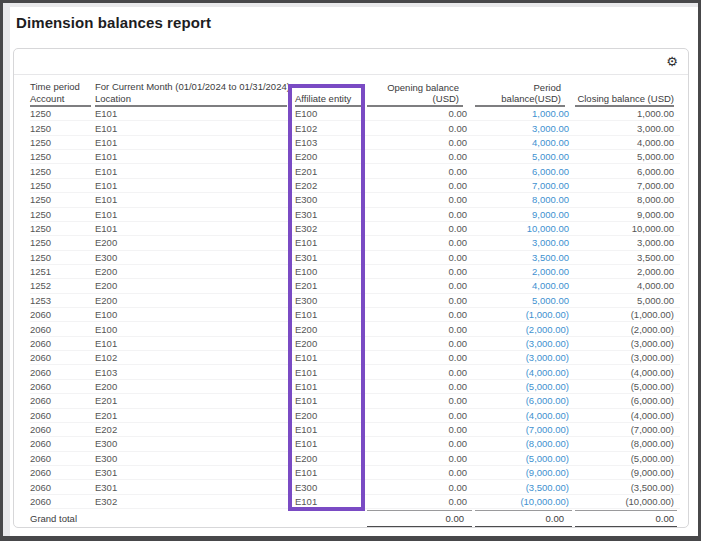 Image resolution: width=701 pixels, height=541 pixels. Describe the element at coordinates (626, 314) in the screenshot. I see `cell-closing: (1,000.00)` at that location.